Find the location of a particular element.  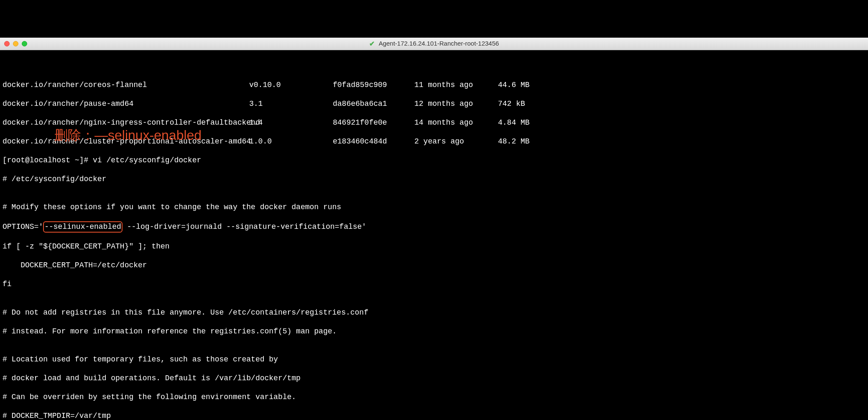

check-icon: ✔ is located at coordinates (372, 44).